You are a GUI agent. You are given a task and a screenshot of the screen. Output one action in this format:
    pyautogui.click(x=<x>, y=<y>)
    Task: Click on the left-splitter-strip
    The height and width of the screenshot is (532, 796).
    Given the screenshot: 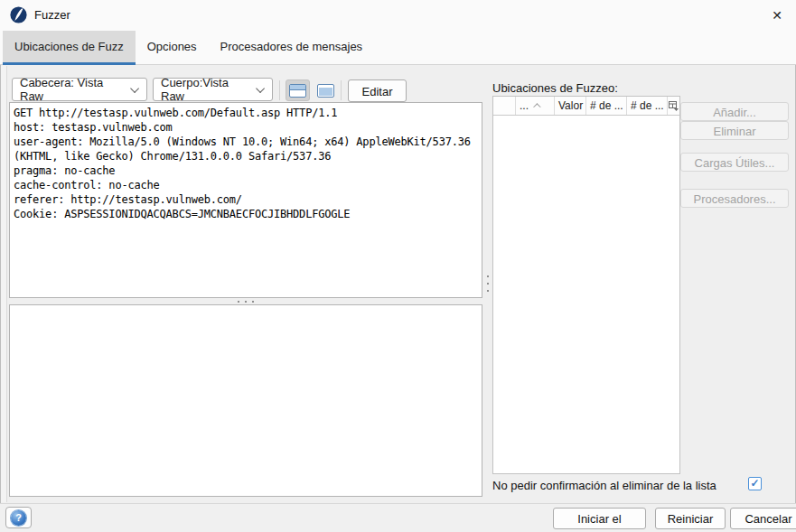 What is the action you would take?
    pyautogui.click(x=4, y=284)
    